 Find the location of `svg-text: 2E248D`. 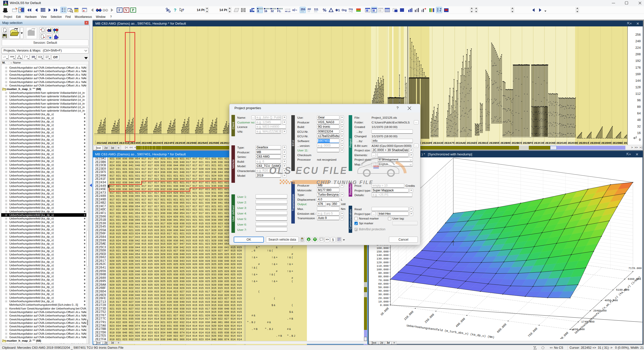

svg-text: 2E248D is located at coordinates (147, 143).